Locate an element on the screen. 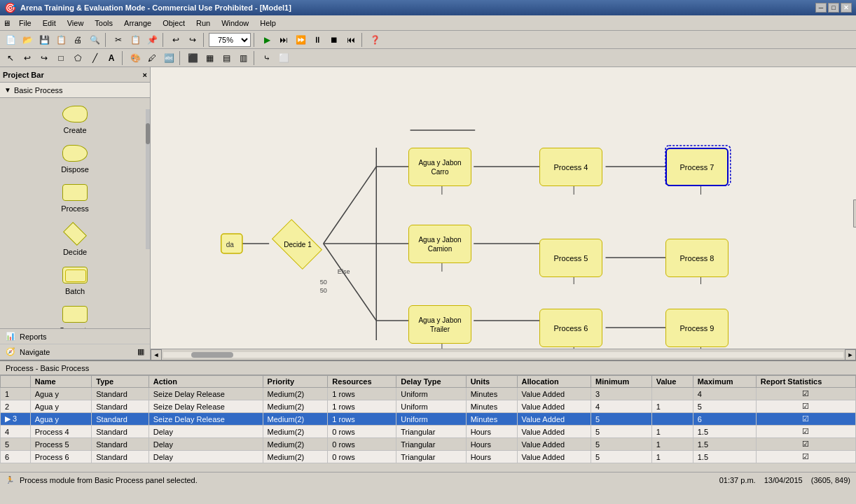  poly-button: ⬠ is located at coordinates (78, 58).